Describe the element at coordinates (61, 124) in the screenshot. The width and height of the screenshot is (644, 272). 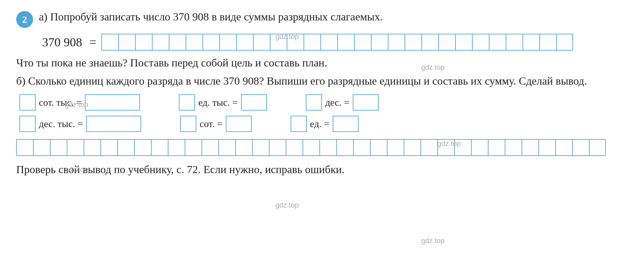
I see `label-des-tys: дес. тыс. =` at that location.